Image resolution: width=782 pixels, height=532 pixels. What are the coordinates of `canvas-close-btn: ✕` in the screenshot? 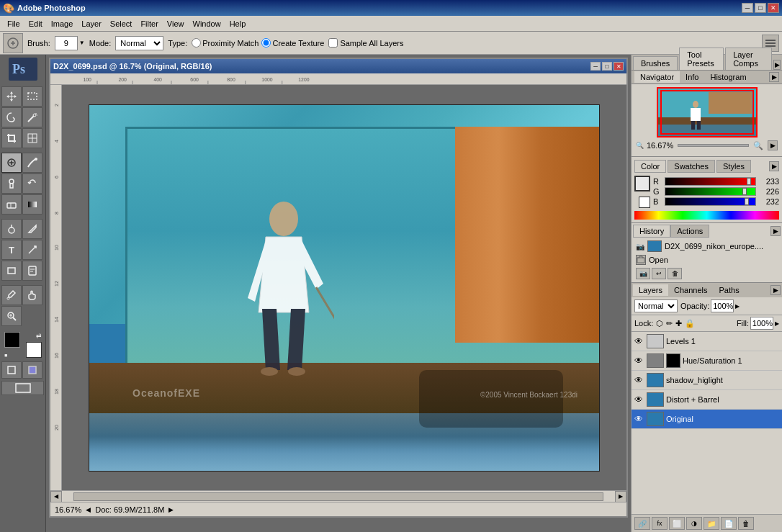 It's located at (619, 66).